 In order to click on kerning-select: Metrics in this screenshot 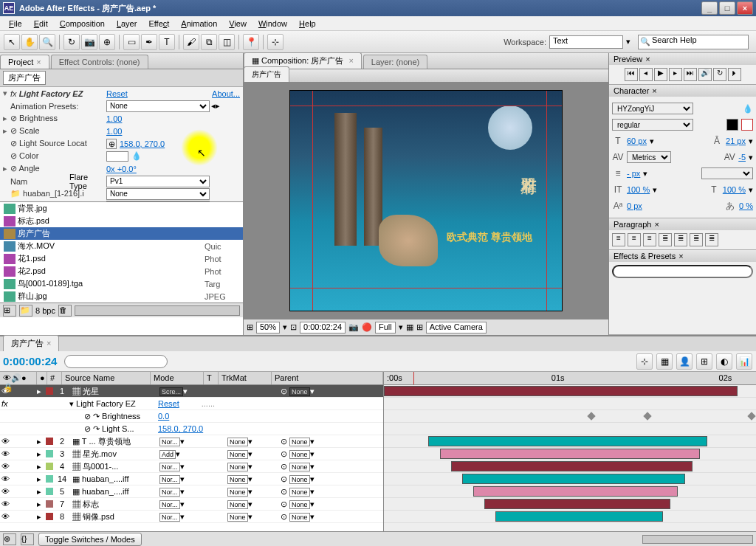, I will do `click(649, 157)`.